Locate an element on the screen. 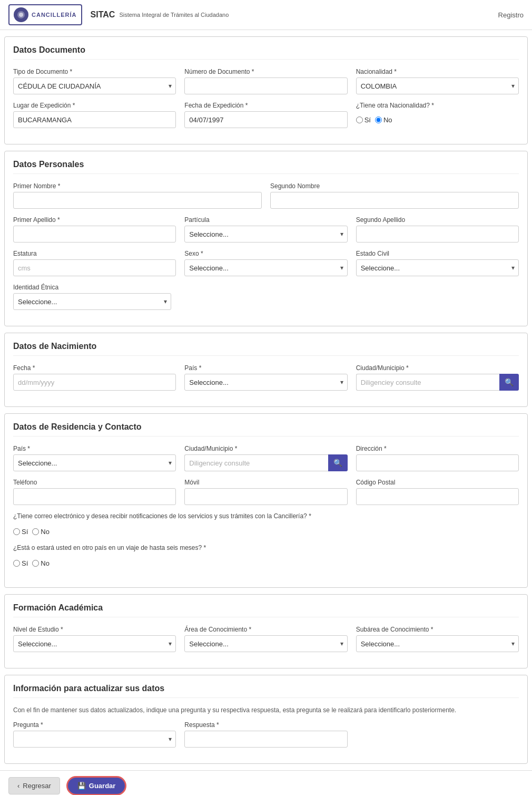  nacionalidad-select: COLOMBIA is located at coordinates (437, 86).